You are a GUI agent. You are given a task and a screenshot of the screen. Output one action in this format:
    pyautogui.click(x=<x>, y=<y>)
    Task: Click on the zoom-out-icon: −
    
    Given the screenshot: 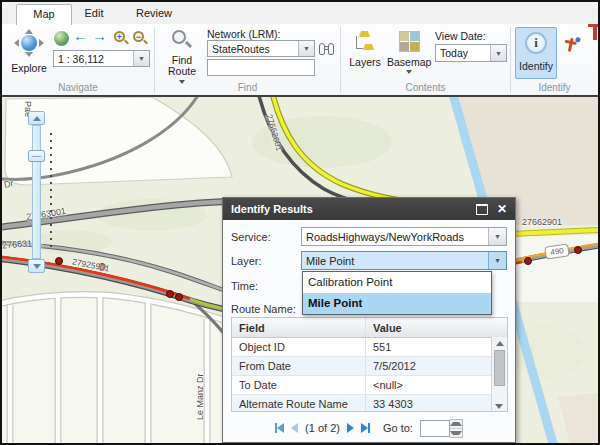 What is the action you would take?
    pyautogui.click(x=138, y=36)
    